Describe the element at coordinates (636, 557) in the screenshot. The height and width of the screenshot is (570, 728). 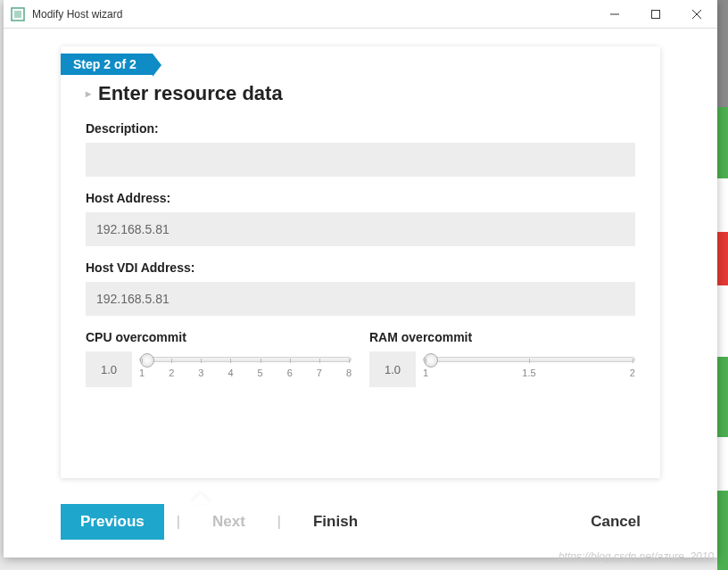
I see `watermark: https://blog.csdn.net/azure_2010` at that location.